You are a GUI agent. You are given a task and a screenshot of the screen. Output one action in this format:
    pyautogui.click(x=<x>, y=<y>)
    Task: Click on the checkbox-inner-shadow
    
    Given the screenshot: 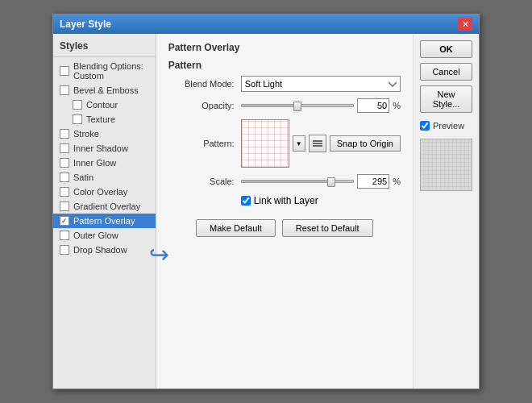 What is the action you would take?
    pyautogui.click(x=64, y=148)
    